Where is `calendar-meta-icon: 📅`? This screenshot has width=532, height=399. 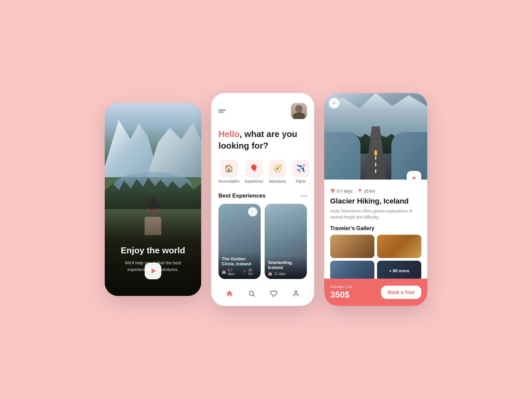
calendar-meta-icon: 📅 is located at coordinates (332, 191).